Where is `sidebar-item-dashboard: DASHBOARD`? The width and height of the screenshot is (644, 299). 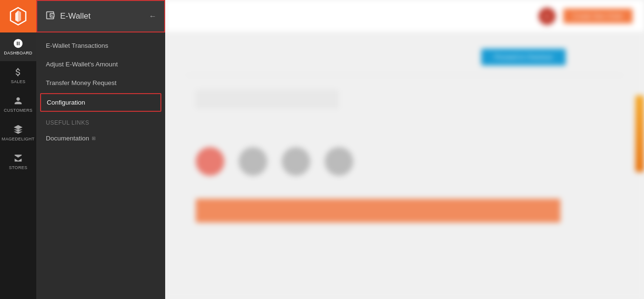
sidebar-item-dashboard: DASHBOARD is located at coordinates (18, 47).